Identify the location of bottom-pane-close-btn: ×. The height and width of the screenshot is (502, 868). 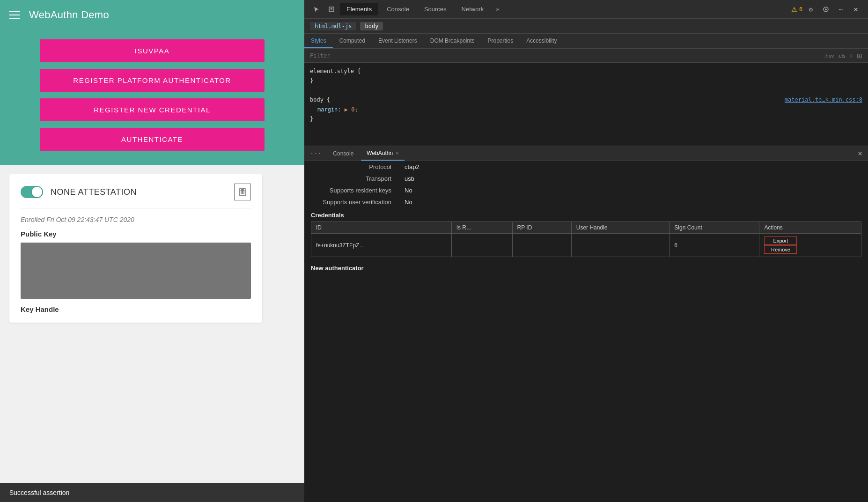
(860, 154).